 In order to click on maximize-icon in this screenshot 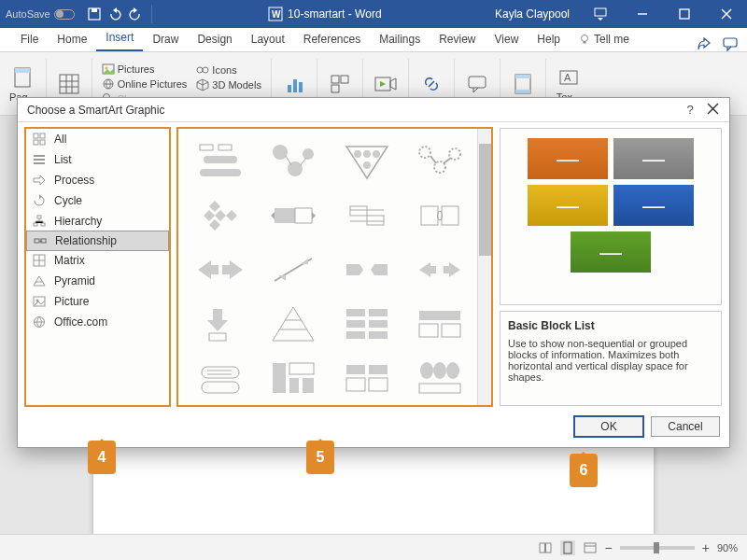, I will do `click(684, 14)`.